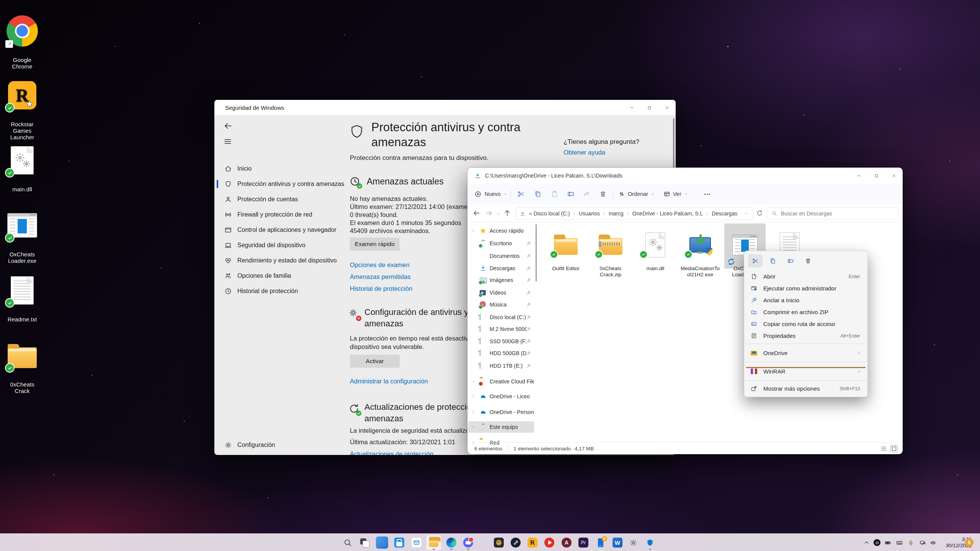 The height and width of the screenshot is (551, 980). I want to click on desktop-icon-readme: Readme.txt, so click(22, 298).